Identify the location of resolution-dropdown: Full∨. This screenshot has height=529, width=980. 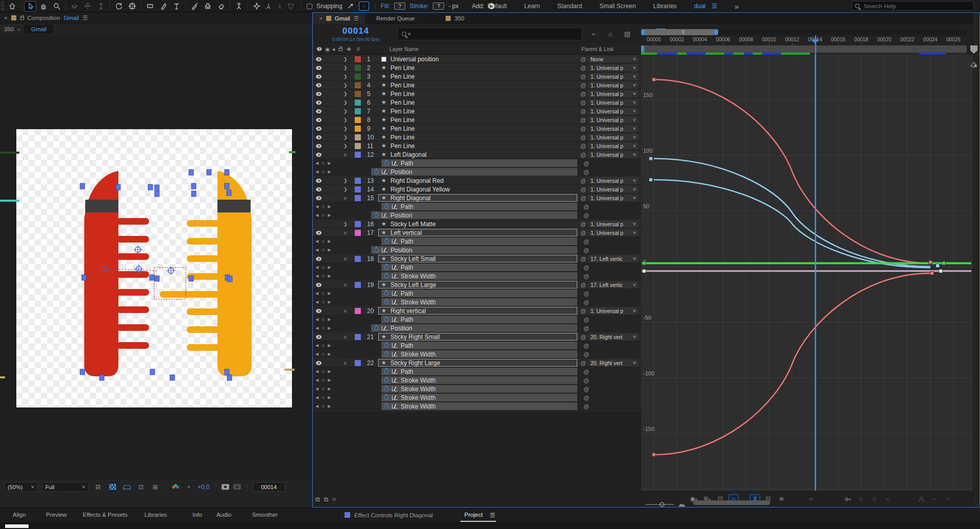
(65, 487).